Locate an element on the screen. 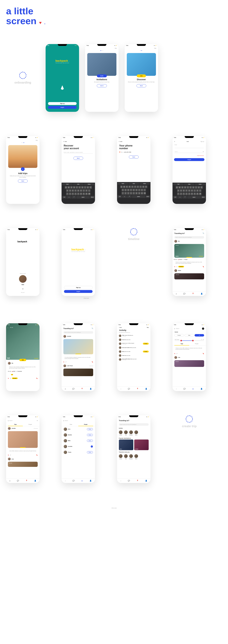 This screenshot has width=228, height=644. title: Invitations is located at coordinates (102, 79).